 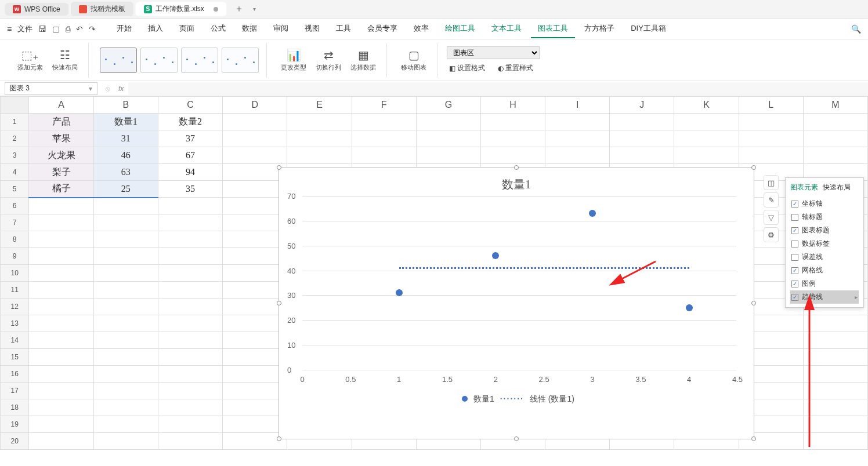 I want to click on row-header: 8, so click(x=15, y=240).